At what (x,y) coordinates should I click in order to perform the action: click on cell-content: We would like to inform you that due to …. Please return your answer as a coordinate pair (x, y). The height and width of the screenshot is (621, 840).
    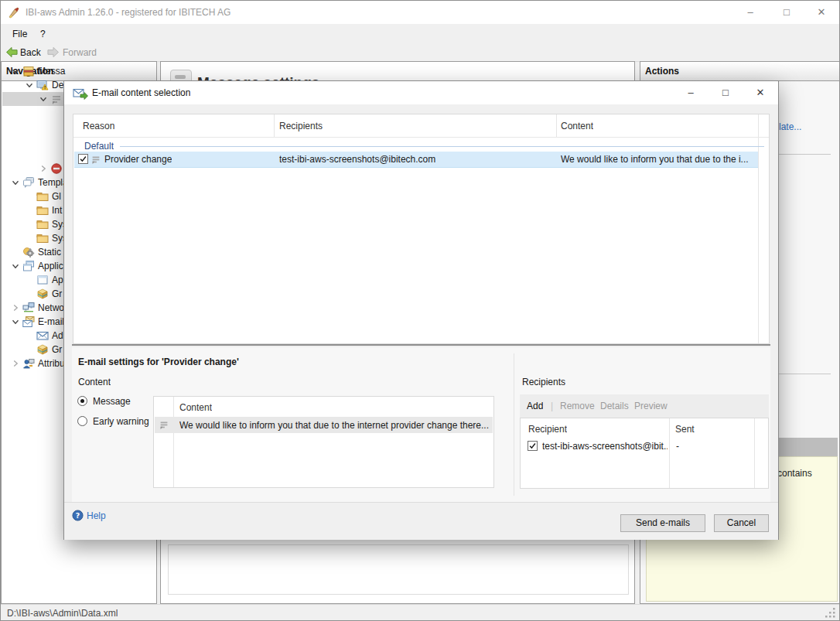
    Looking at the image, I should click on (658, 159).